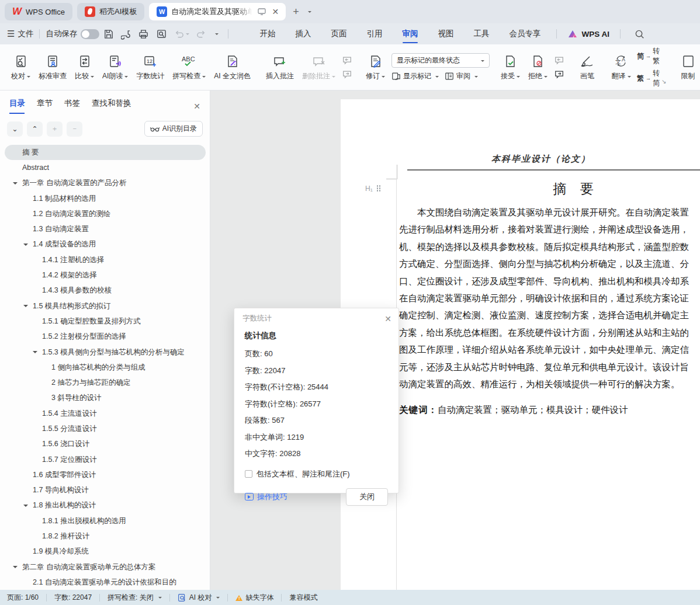 The image size is (700, 605). Describe the element at coordinates (73, 598) in the screenshot. I see `word-count-indicator: 字数: 22047` at that location.